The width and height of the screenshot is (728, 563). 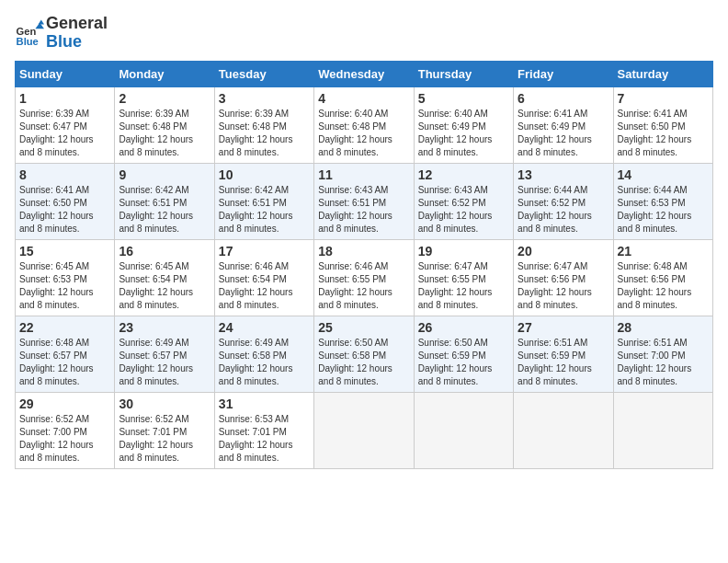 I want to click on day-info: Sunrise: 6:49 AMSunset: 6:57 PMDaylight:…, so click(x=164, y=362).